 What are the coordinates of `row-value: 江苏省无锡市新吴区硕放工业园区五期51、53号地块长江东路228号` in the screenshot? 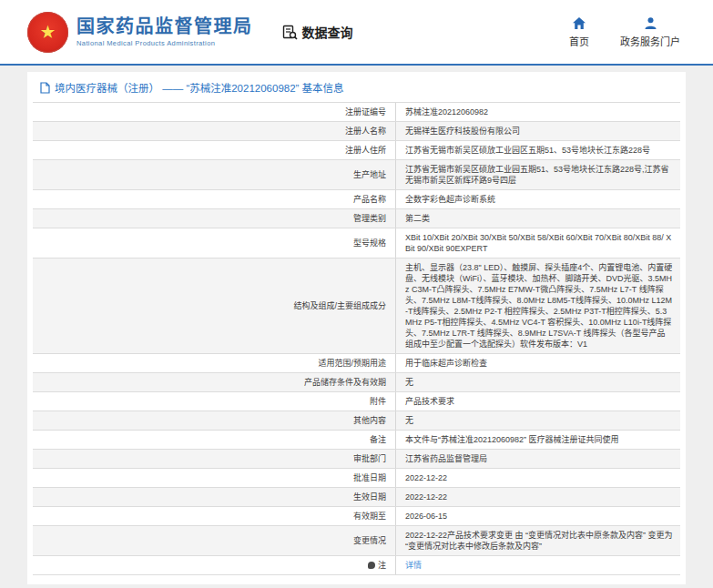 It's located at (537, 150).